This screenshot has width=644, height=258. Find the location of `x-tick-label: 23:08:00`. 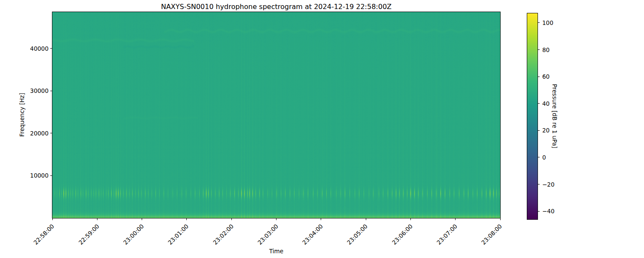

x-tick-label: 23:08:00 is located at coordinates (492, 234).